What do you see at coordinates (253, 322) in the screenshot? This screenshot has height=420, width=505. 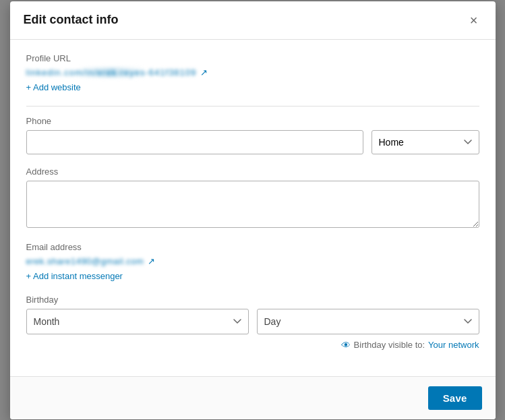 I see `birthday-section: Birthday Month January February March Ap…` at bounding box center [253, 322].